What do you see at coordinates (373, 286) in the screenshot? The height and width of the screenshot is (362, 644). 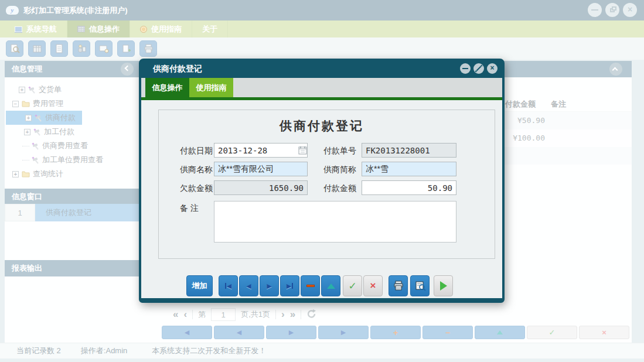 I see `cross-icon: ×` at bounding box center [373, 286].